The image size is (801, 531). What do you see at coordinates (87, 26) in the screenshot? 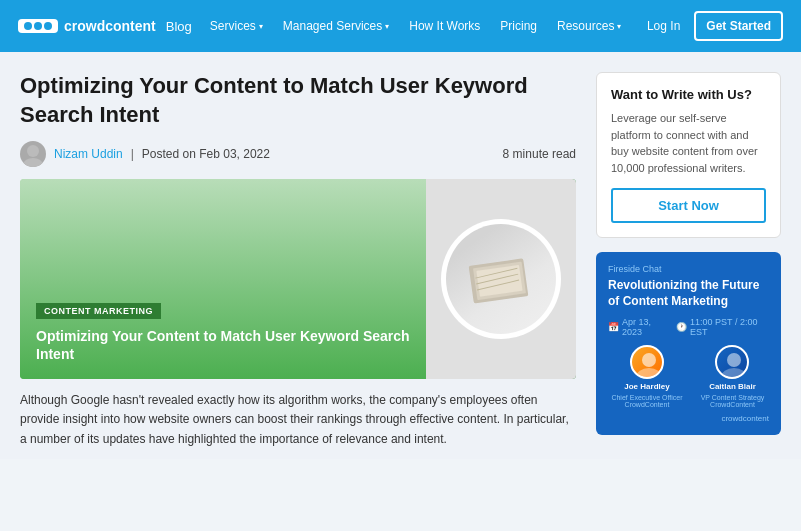
I see `logo: crowdcontent` at bounding box center [87, 26].